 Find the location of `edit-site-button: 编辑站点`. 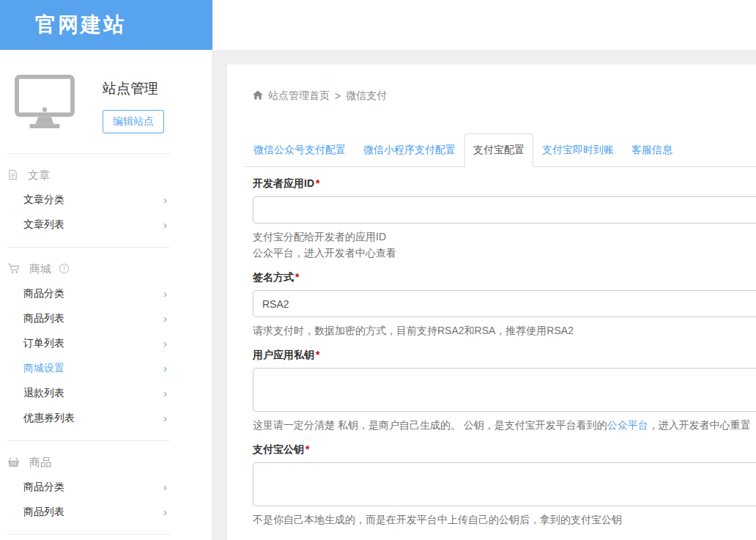

edit-site-button: 编辑站点 is located at coordinates (133, 122).